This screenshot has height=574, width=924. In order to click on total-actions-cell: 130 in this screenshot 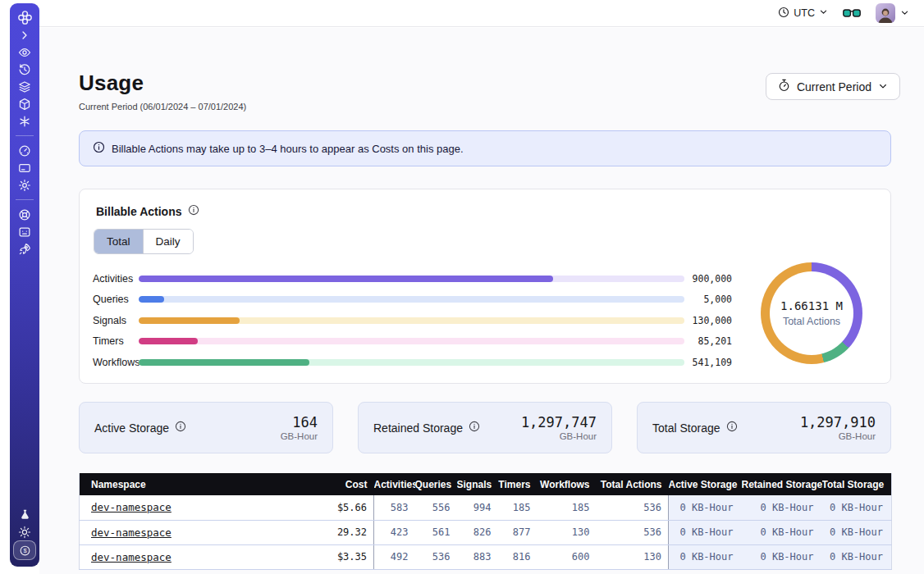, I will do `click(633, 557)`.